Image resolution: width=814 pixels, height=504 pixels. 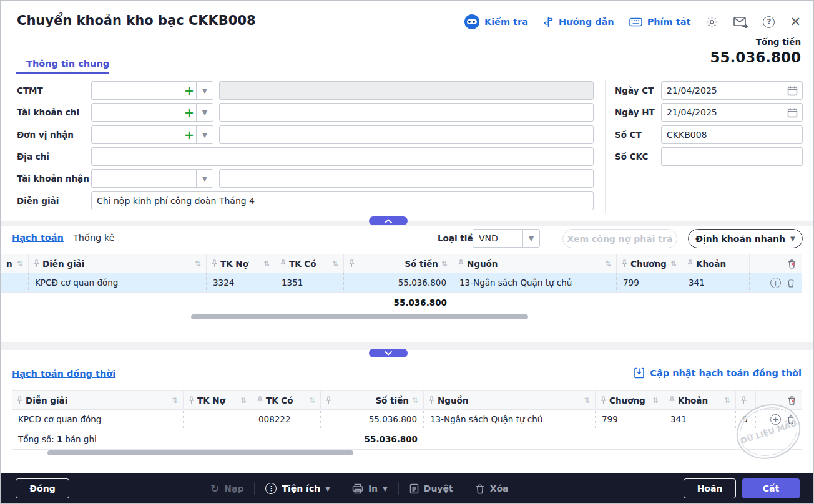 I want to click on approve-button: Duyệt, so click(x=431, y=489).